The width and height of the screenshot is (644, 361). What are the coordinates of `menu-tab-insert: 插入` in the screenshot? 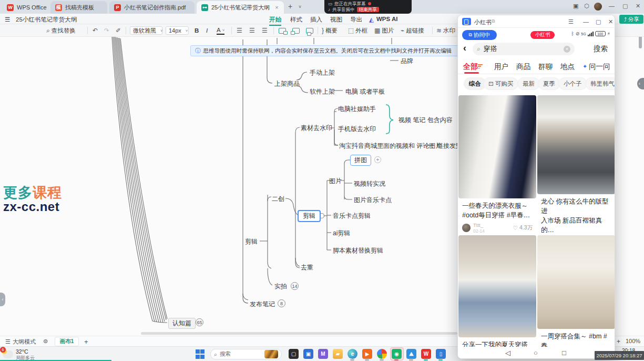 It's located at (316, 20).